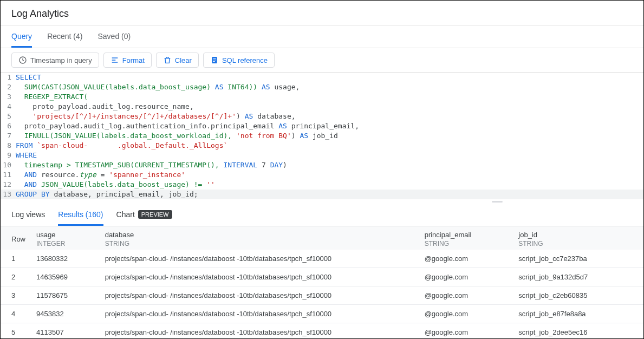 The height and width of the screenshot is (339, 644). Describe the element at coordinates (23, 60) in the screenshot. I see `clock-icon` at that location.